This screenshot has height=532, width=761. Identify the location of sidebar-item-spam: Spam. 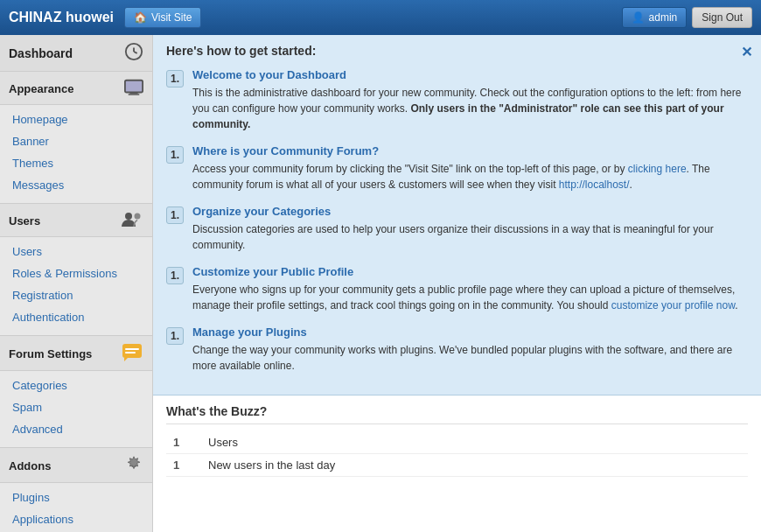
(76, 408).